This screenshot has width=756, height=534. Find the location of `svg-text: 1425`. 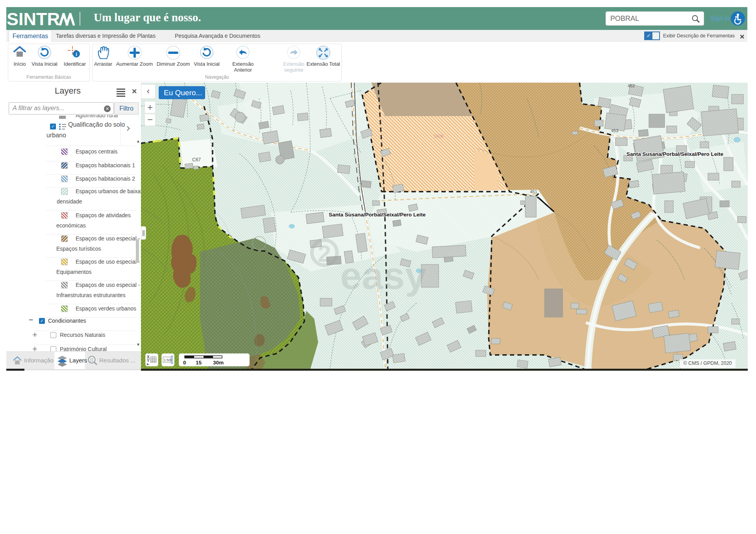

svg-text: 1425 is located at coordinates (439, 136).